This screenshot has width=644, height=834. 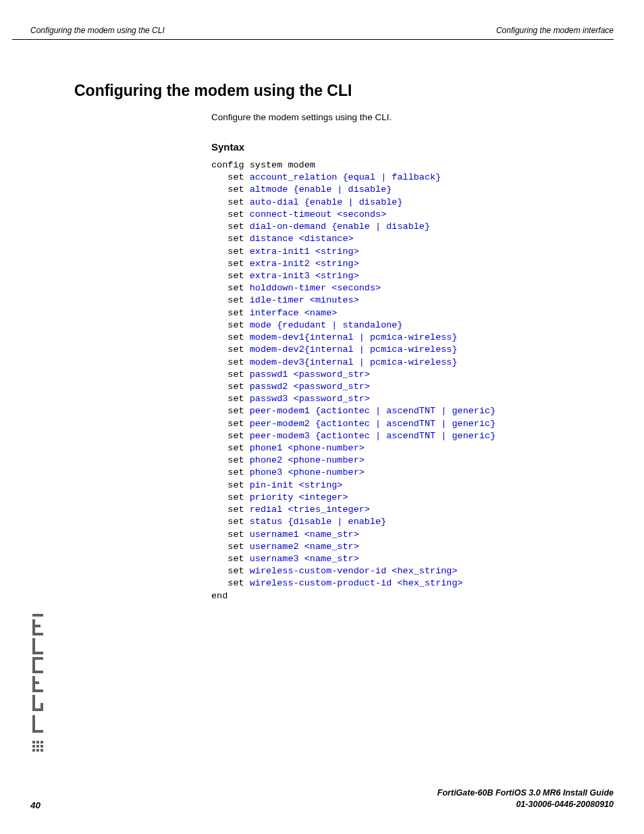 I want to click on footer-right: FortiGate-60B FortiOS 3.0 MR6 Install Gu…, so click(x=525, y=799).